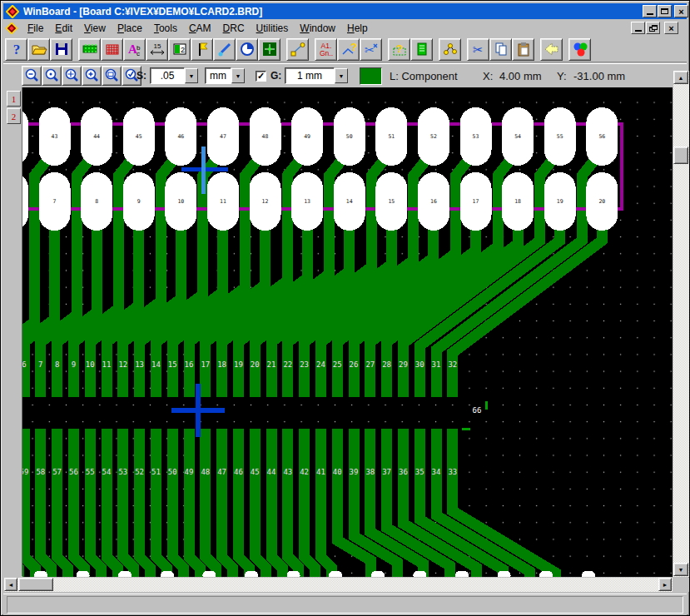 Image resolution: width=690 pixels, height=616 pixels. Describe the element at coordinates (681, 324) in the screenshot. I see `vertical-scrollbar: ▲ ▼` at that location.